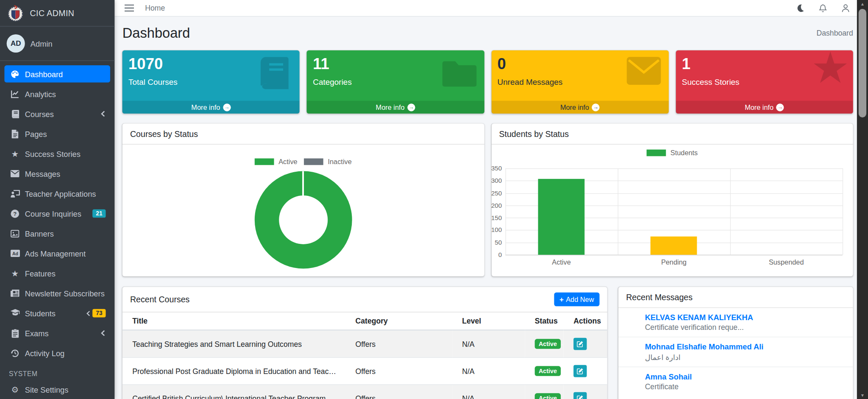 This screenshot has height=399, width=868. I want to click on messages-list: KELVAS KENAM KALIYEKHA Certificate verif…, so click(736, 352).